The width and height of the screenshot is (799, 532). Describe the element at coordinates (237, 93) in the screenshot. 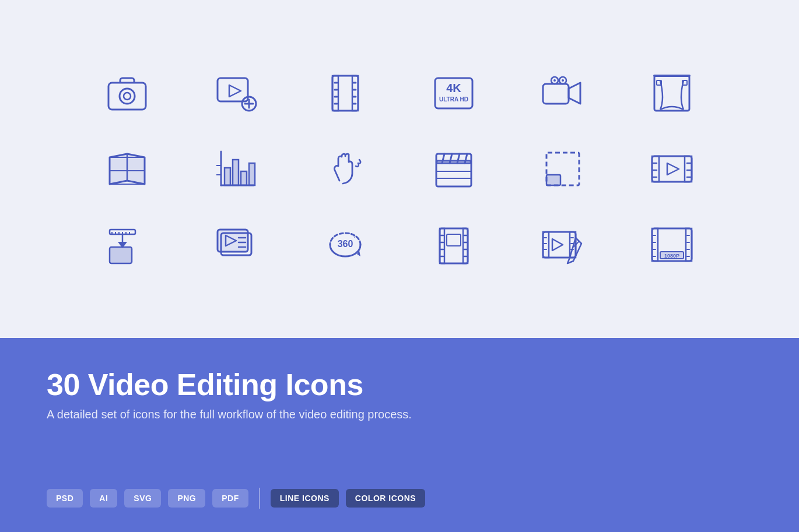

I see `add-video-icon` at that location.